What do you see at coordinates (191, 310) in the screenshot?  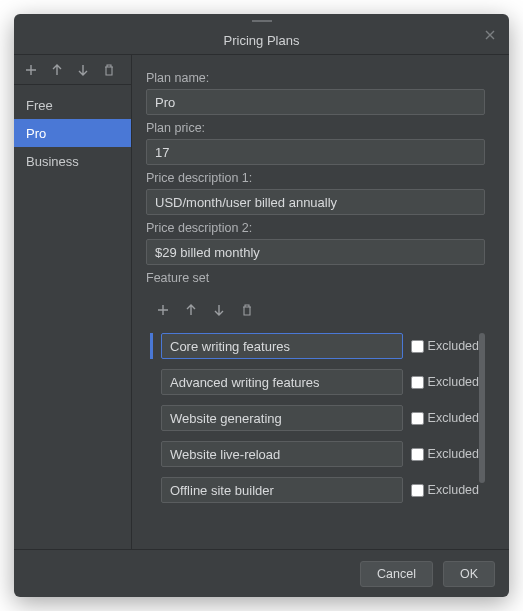 I see `feature-move-up-icon` at bounding box center [191, 310].